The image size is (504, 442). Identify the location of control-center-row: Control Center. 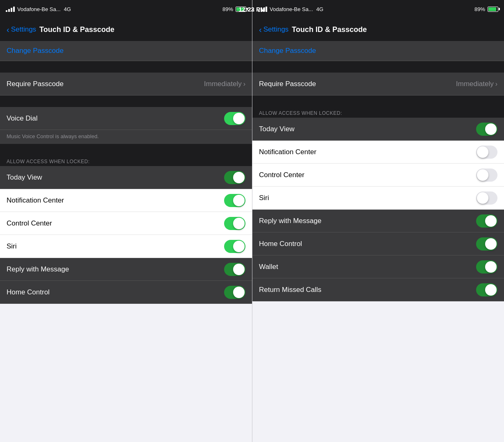
(126, 223).